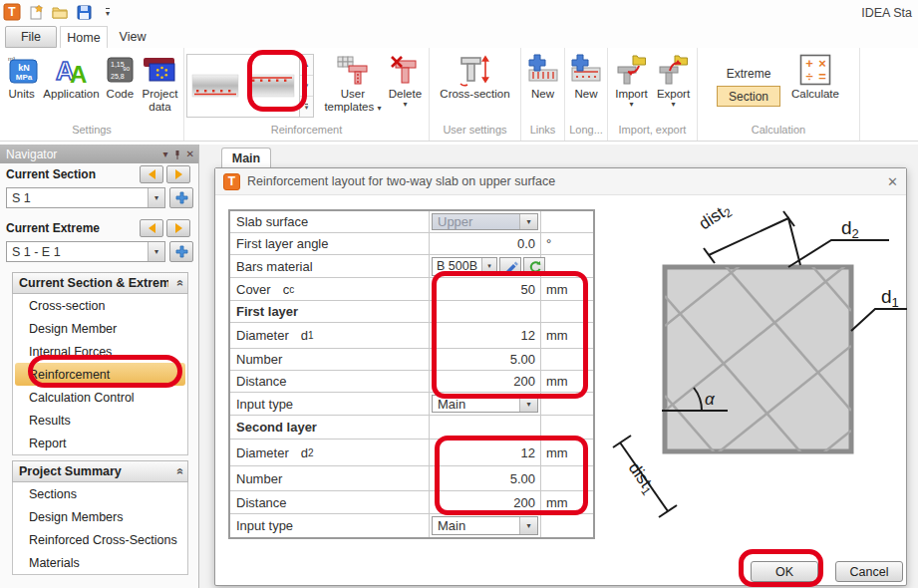  Describe the element at coordinates (475, 70) in the screenshot. I see `cross-section-icon` at that location.